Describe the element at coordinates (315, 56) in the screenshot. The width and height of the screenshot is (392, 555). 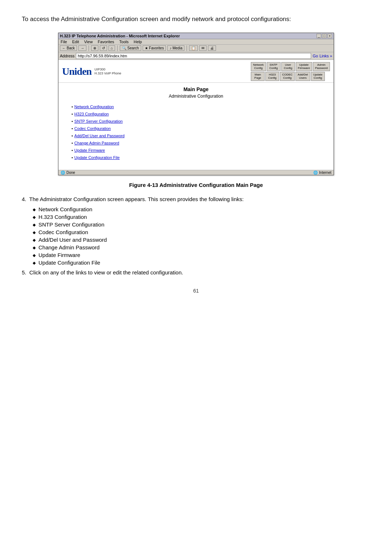
I see `go-button: Go` at that location.